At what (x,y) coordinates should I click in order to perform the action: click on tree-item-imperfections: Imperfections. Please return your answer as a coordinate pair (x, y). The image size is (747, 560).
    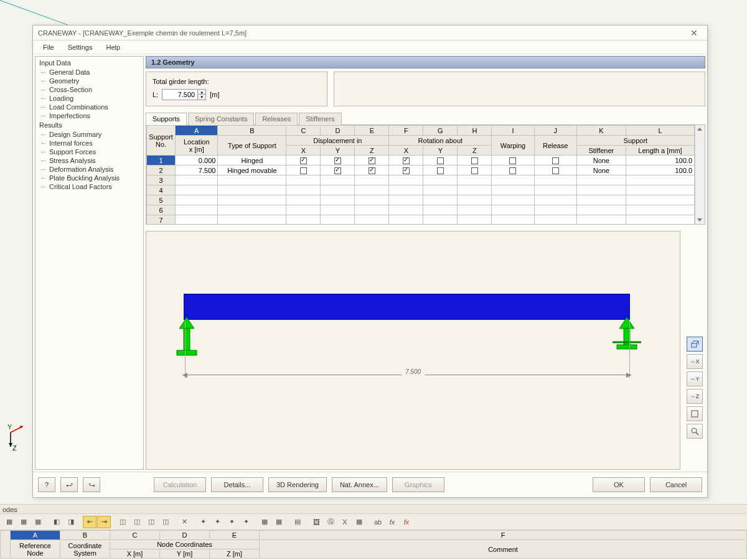
    Looking at the image, I should click on (90, 116).